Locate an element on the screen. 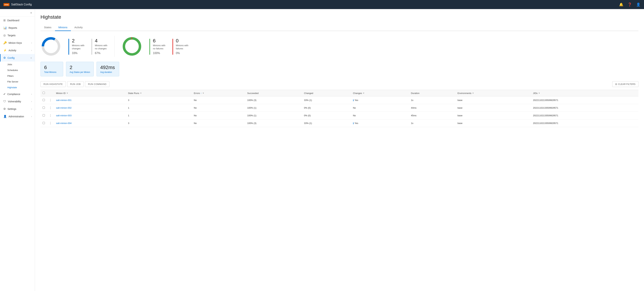 The height and width of the screenshot is (291, 644). sidebar-item-highstate: Highstate is located at coordinates (21, 87).